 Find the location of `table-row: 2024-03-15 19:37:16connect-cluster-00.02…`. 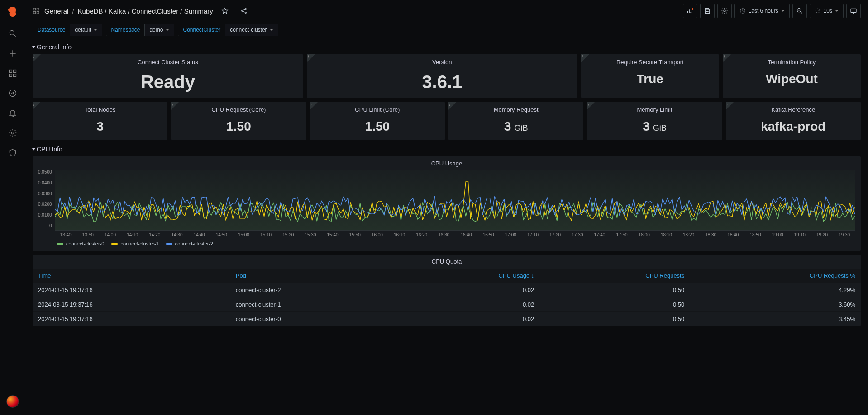

table-row: 2024-03-15 19:37:16connect-cluster-00.02… is located at coordinates (447, 319).